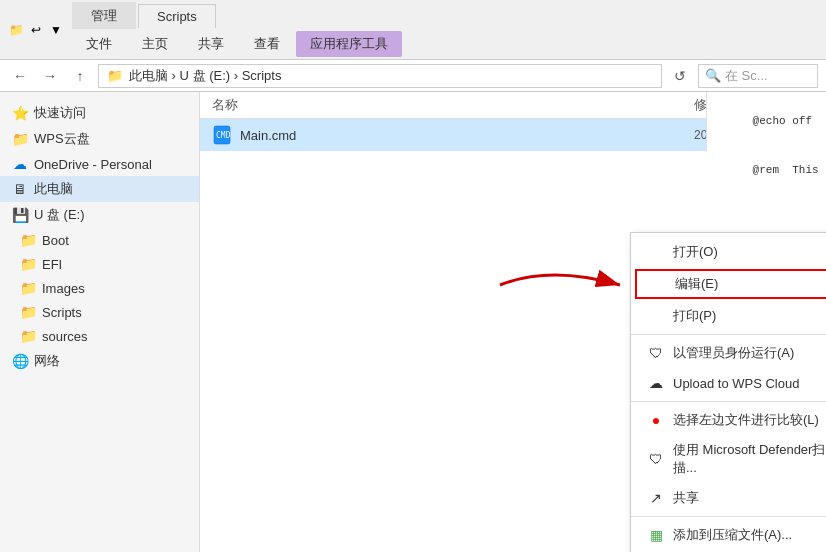  I want to click on cm-edit-label: 编辑(E), so click(696, 284).